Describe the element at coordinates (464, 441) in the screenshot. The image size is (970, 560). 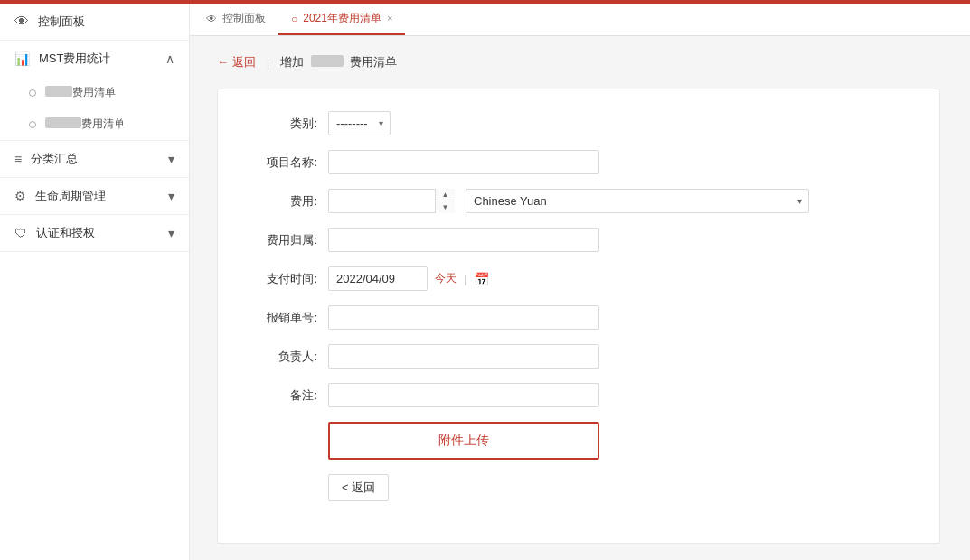
I see `file-upload-area: 附件上传` at that location.